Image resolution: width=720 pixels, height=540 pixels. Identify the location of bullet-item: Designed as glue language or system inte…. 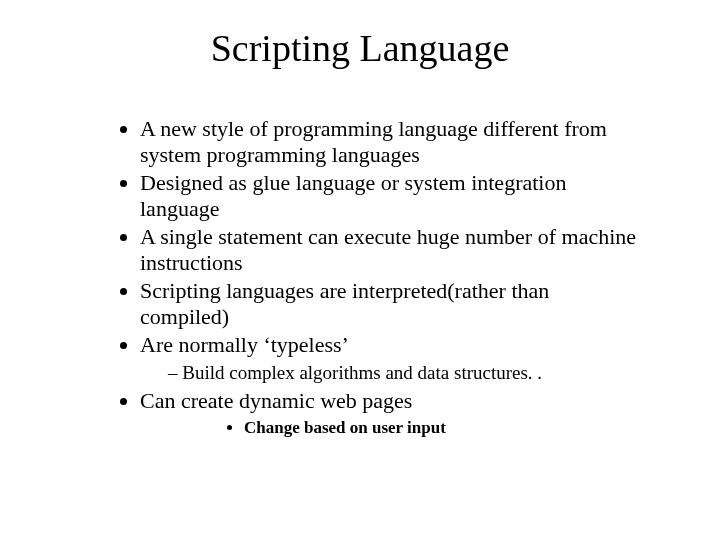
(400, 196).